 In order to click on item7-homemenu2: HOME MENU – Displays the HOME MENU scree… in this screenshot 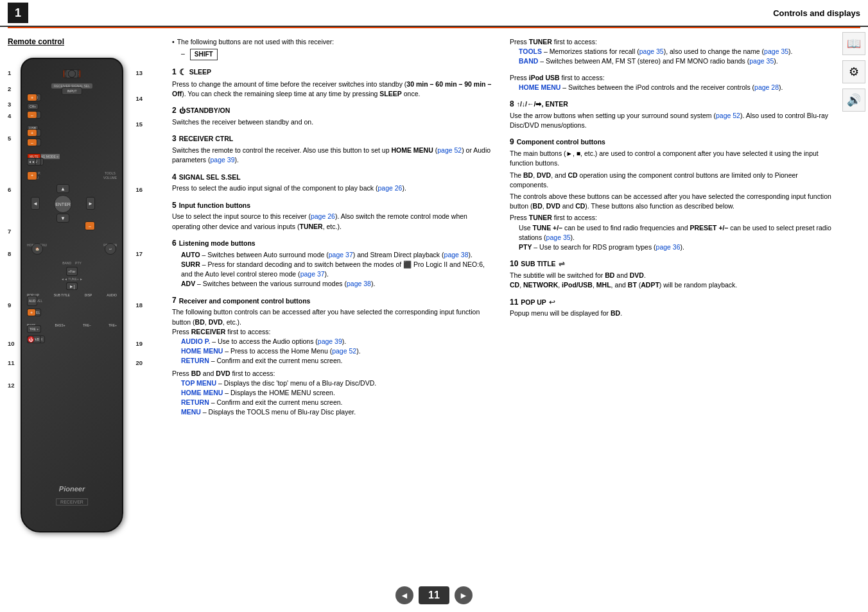, I will do `click(333, 393)`.